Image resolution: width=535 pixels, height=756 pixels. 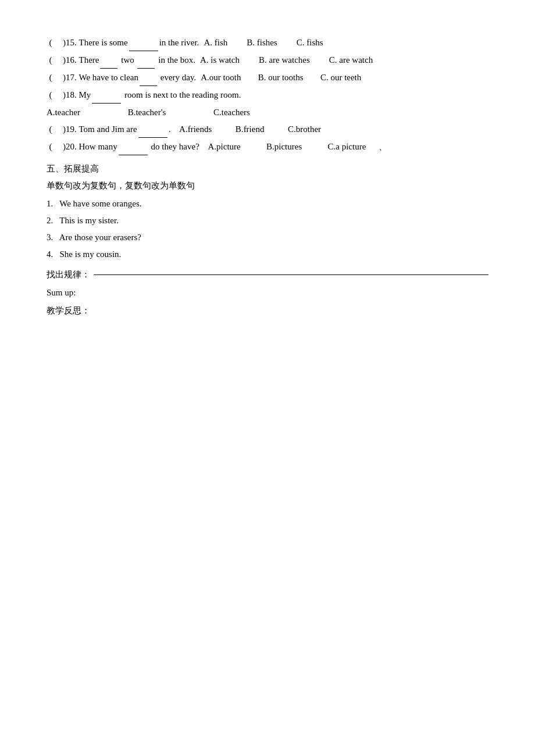 What do you see at coordinates (170, 129) in the screenshot?
I see `q19-rest: .` at bounding box center [170, 129].